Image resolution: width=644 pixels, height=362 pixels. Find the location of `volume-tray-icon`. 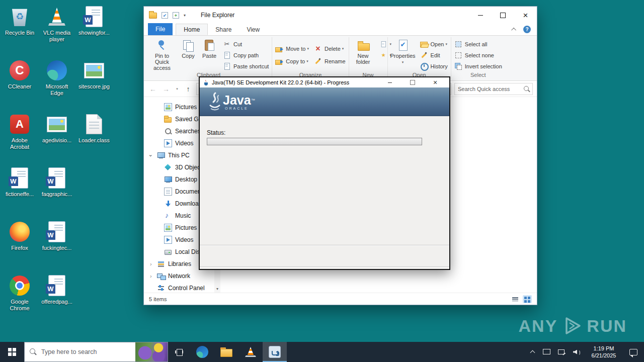

volume-tray-icon is located at coordinates (577, 352).